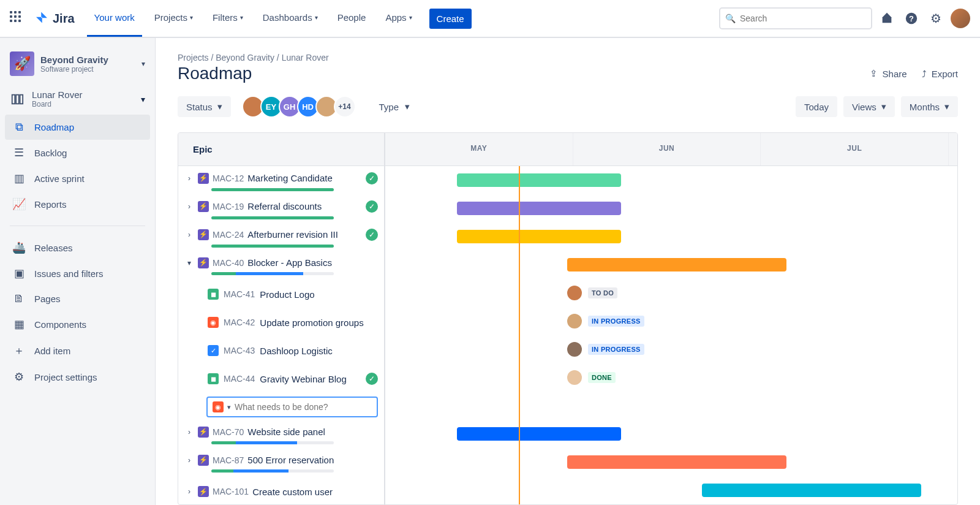 Image resolution: width=980 pixels, height=505 pixels. What do you see at coordinates (77, 248) in the screenshot?
I see `sidebar-item-releases: 🚢Releases` at bounding box center [77, 248].